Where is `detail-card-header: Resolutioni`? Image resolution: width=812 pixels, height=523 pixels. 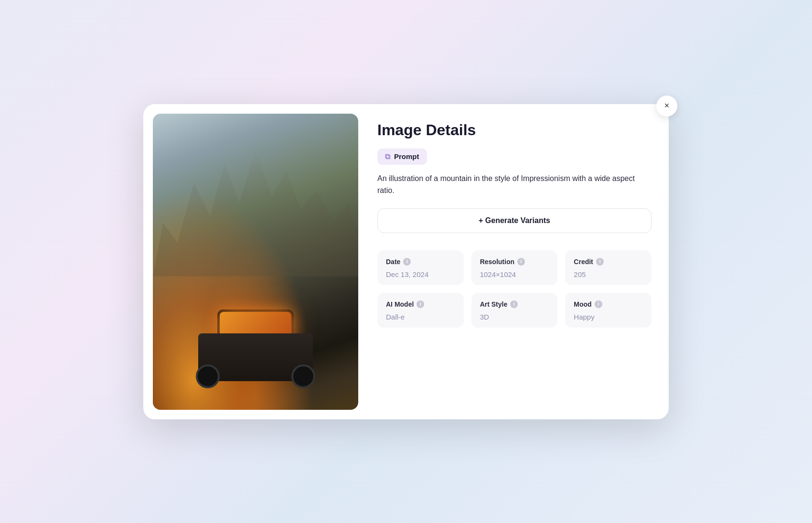 detail-card-header: Resolutioni is located at coordinates (515, 262).